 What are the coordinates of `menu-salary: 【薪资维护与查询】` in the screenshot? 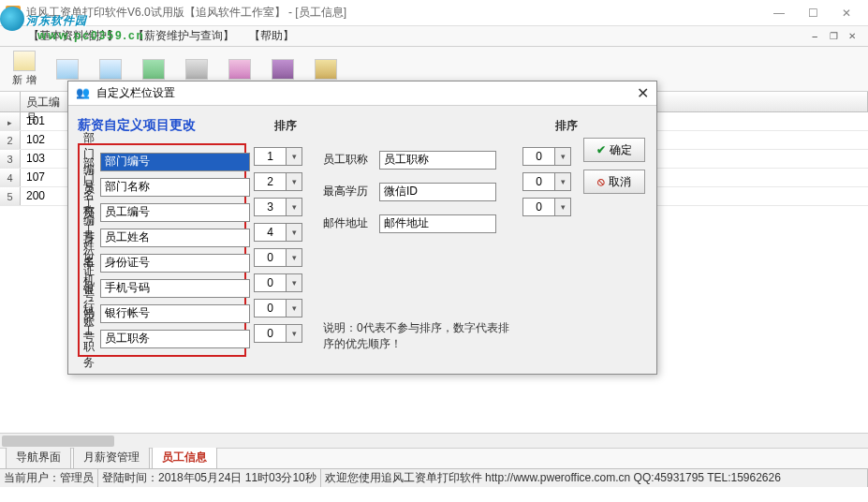 It's located at (184, 36).